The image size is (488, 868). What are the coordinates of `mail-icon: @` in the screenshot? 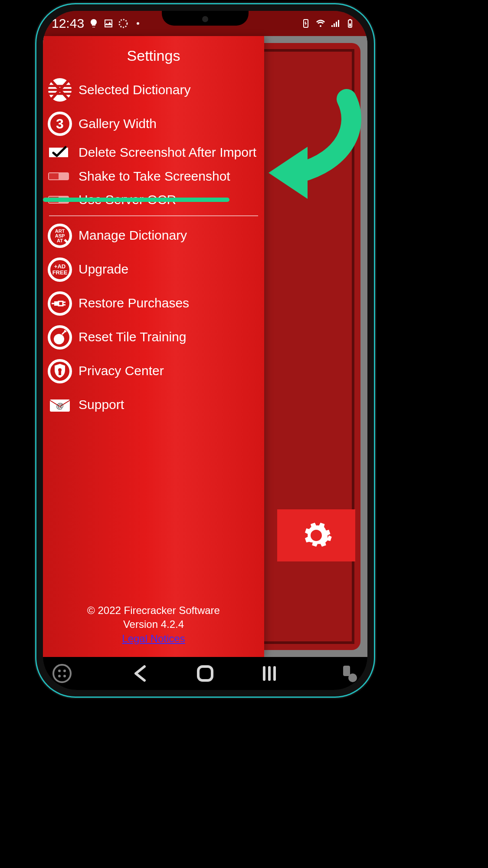 It's located at (60, 405).